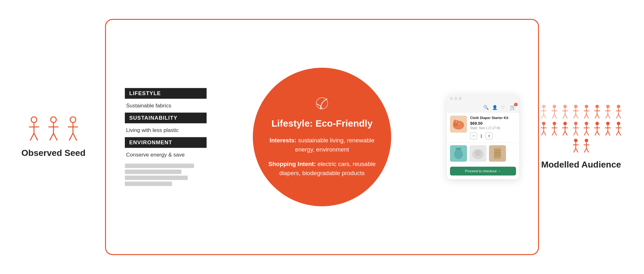 Image resolution: width=644 pixels, height=274 pixels. I want to click on interests-text: sustainable living, renewable energy, en…, so click(335, 145).